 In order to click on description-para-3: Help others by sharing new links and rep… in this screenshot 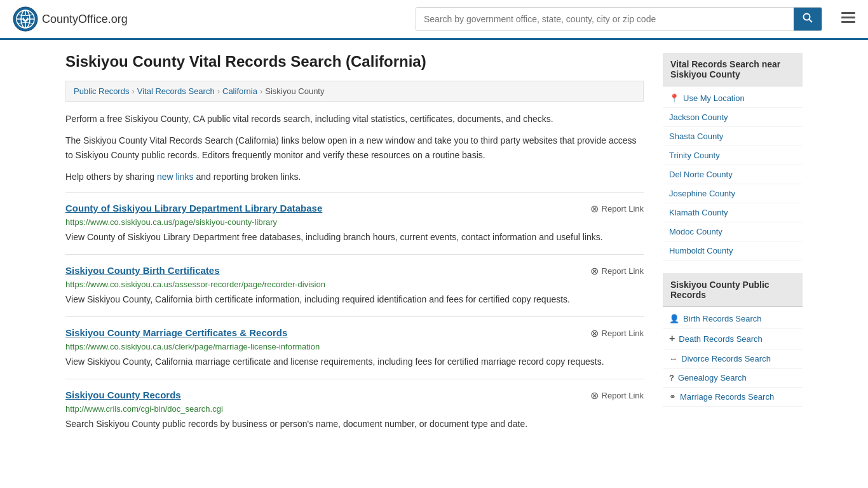, I will do `click(355, 177)`.